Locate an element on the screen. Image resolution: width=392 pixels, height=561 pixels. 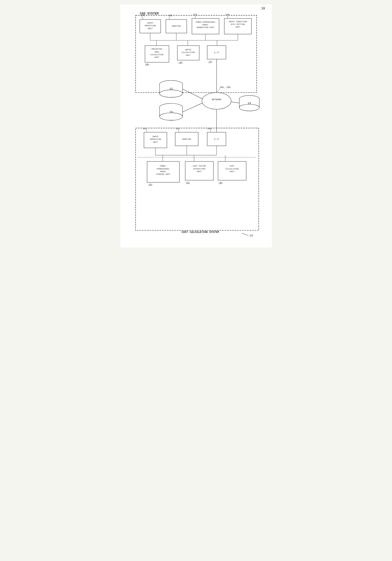
box-193-text-4: STORAGE UNIT is located at coordinates (163, 174).